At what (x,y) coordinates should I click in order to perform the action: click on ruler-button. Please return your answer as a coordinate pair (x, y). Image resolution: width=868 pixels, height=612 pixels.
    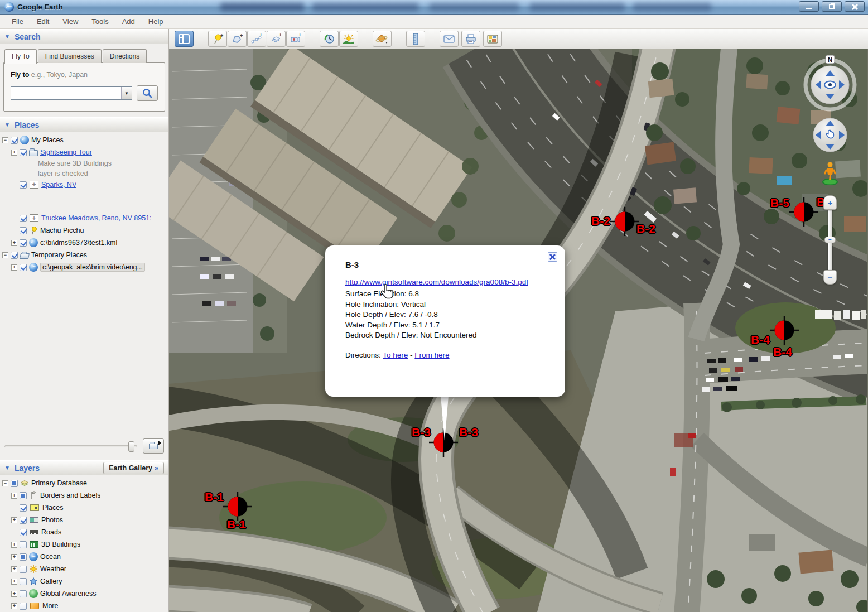
    Looking at the image, I should click on (416, 39).